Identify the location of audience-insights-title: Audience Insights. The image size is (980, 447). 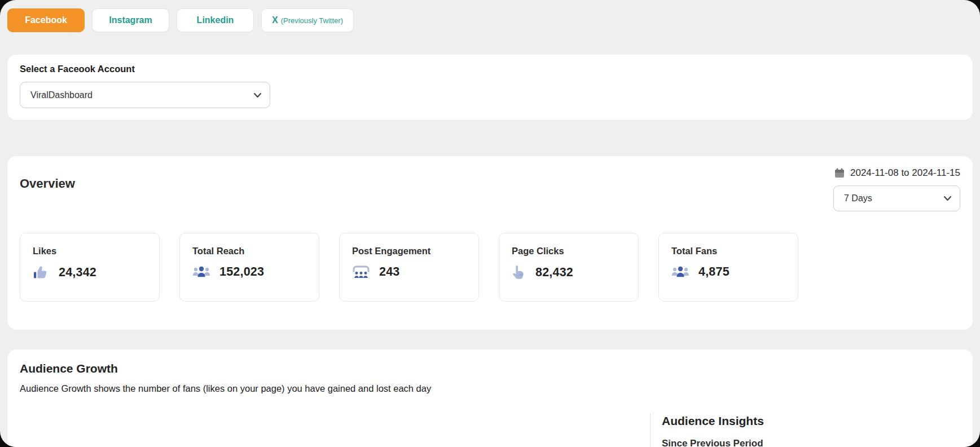
(713, 421).